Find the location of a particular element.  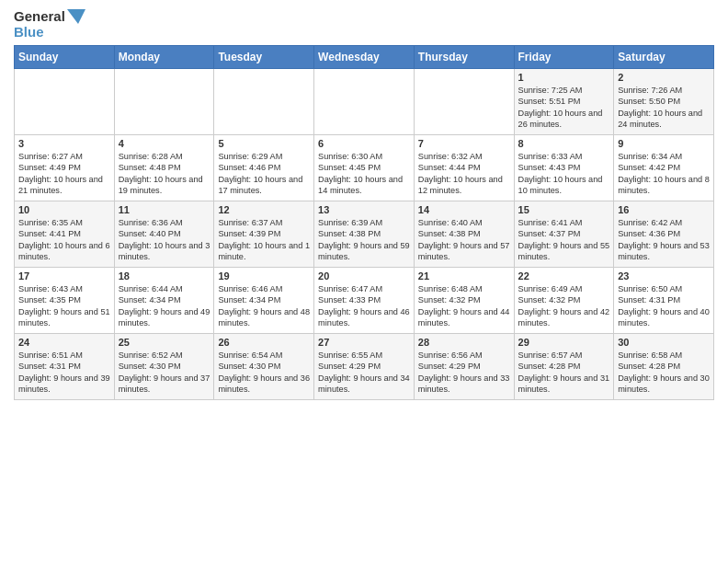

day-number: 26 is located at coordinates (264, 342).